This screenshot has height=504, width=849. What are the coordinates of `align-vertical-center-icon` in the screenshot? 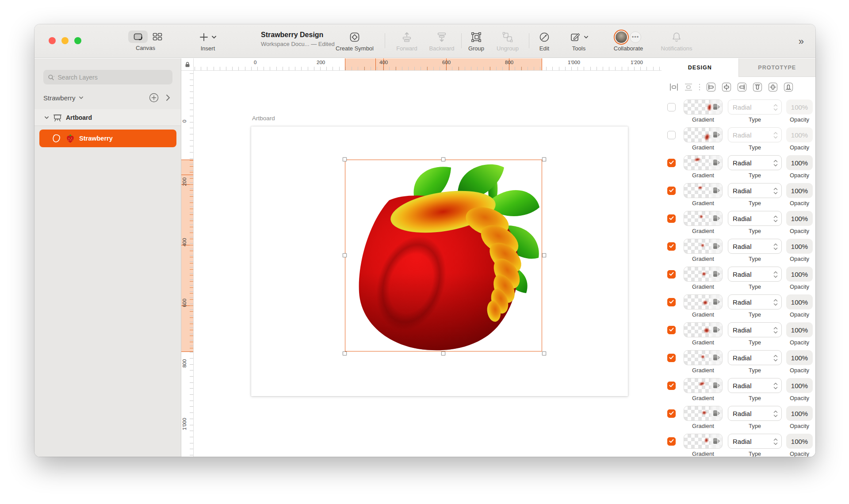 It's located at (773, 87).